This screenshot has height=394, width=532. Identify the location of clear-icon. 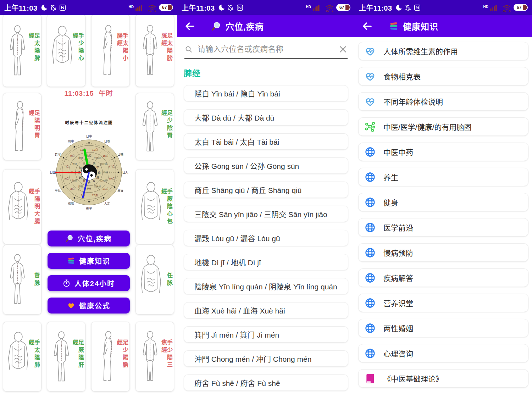
(343, 49).